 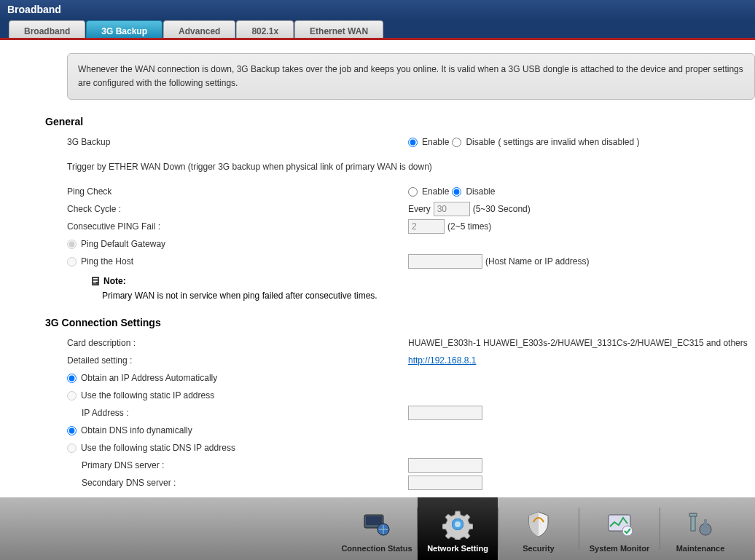 What do you see at coordinates (458, 524) in the screenshot?
I see `gear-icon` at bounding box center [458, 524].